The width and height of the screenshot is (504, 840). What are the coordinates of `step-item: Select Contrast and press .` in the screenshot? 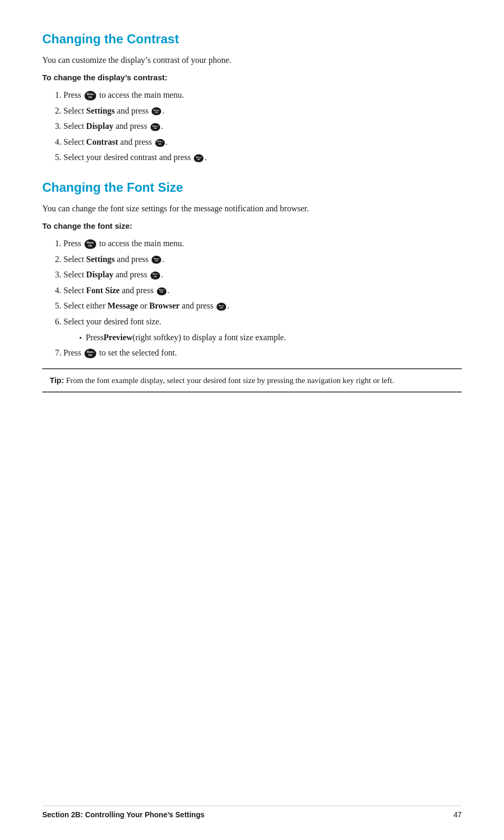 It's located at (263, 142).